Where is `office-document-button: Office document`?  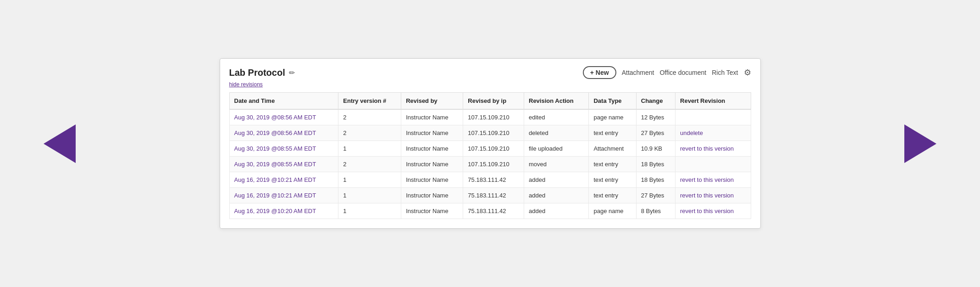
office-document-button: Office document is located at coordinates (683, 73).